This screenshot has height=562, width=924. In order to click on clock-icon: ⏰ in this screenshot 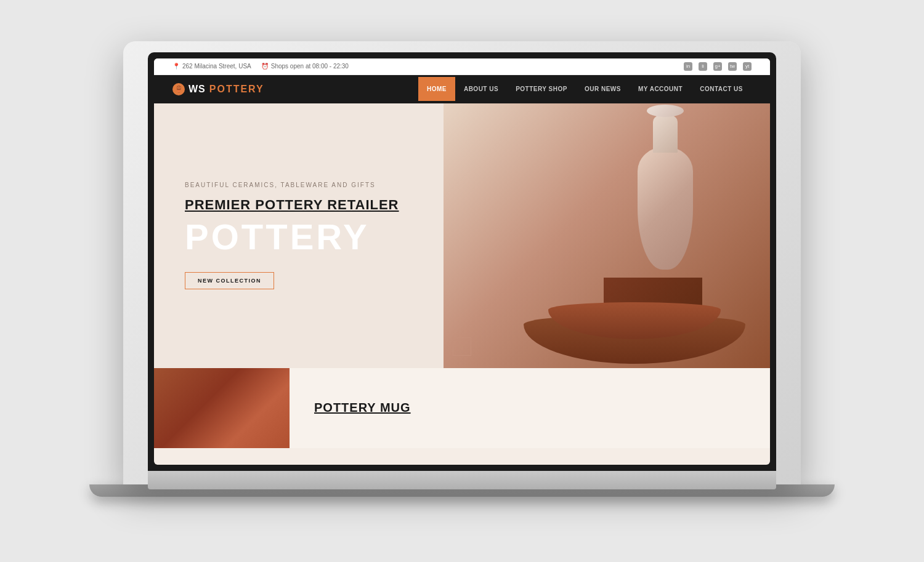, I will do `click(265, 66)`.